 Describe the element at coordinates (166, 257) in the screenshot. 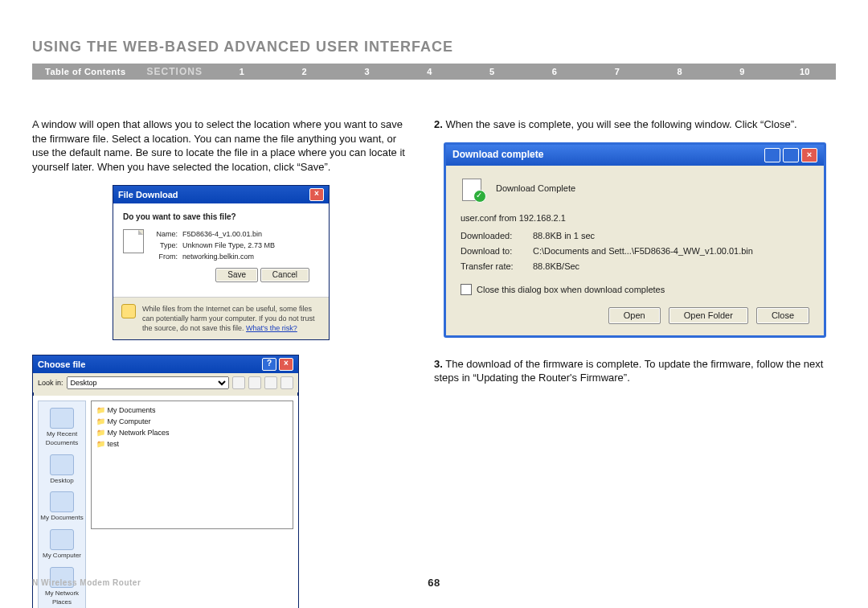

I see `from-label: From:` at that location.